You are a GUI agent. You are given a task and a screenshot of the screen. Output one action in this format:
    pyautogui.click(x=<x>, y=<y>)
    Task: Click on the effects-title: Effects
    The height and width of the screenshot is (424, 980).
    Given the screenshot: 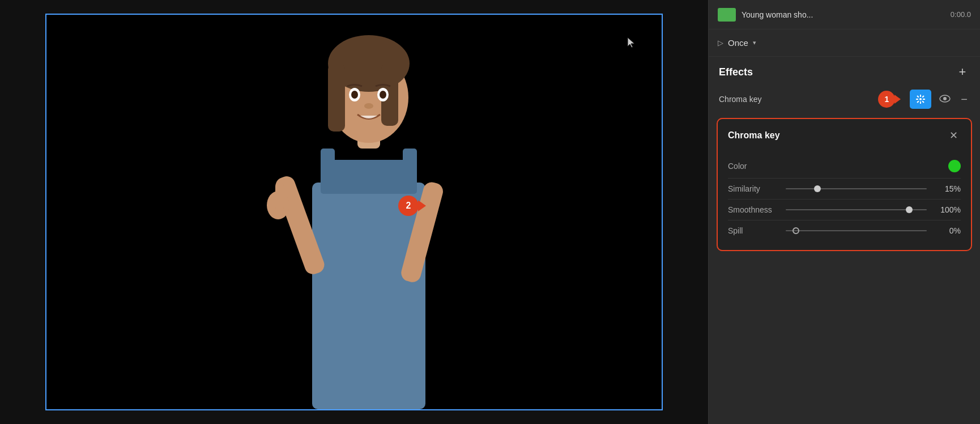 What is the action you would take?
    pyautogui.click(x=736, y=73)
    